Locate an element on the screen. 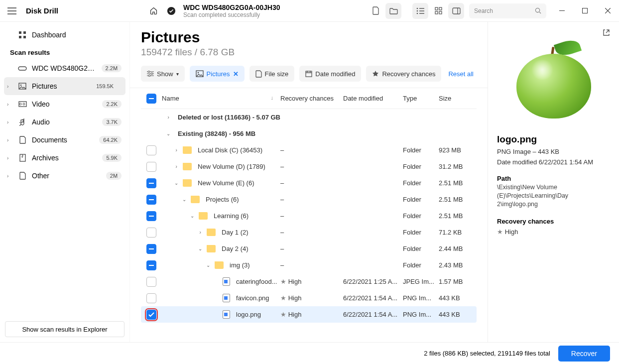 The width and height of the screenshot is (619, 364). sidebar-item-other: ›Other2M is located at coordinates (65, 176).